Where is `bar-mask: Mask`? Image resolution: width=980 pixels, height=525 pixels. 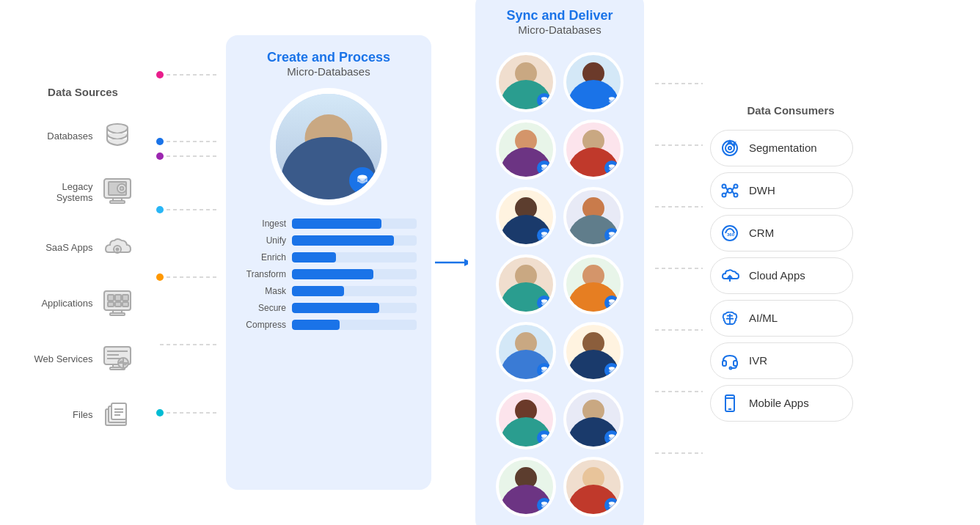 bar-mask: Mask is located at coordinates (329, 291).